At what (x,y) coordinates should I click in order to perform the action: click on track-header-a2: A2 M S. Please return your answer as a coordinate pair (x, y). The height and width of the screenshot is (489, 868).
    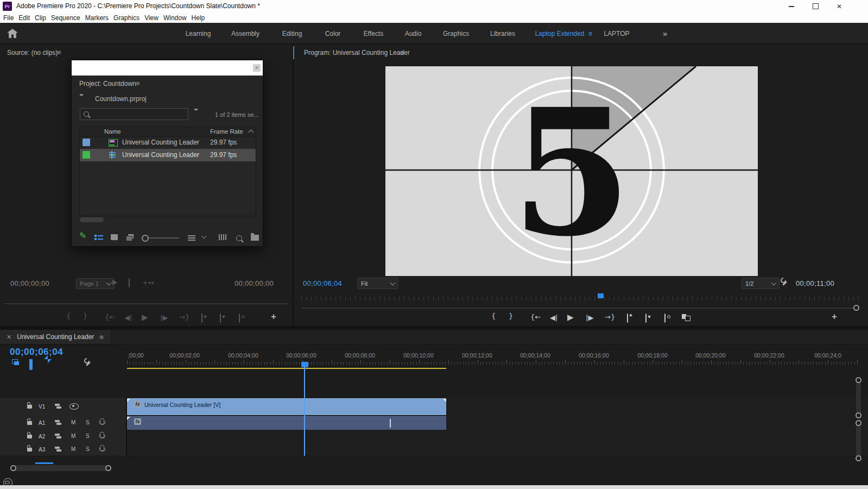
    Looking at the image, I should click on (64, 436).